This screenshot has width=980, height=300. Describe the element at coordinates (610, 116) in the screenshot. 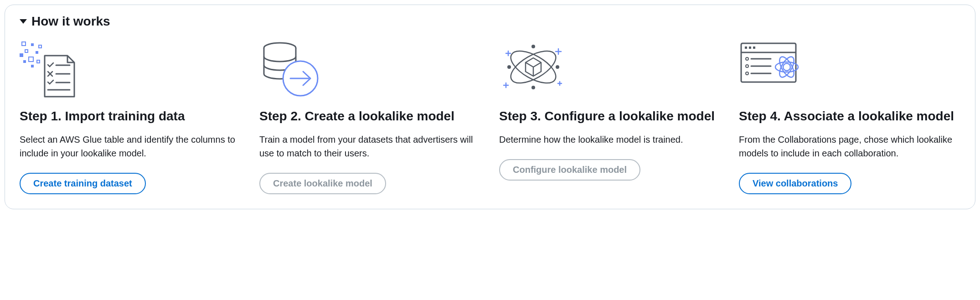

I see `step-title: Step 3. Configure a lookalike model` at that location.